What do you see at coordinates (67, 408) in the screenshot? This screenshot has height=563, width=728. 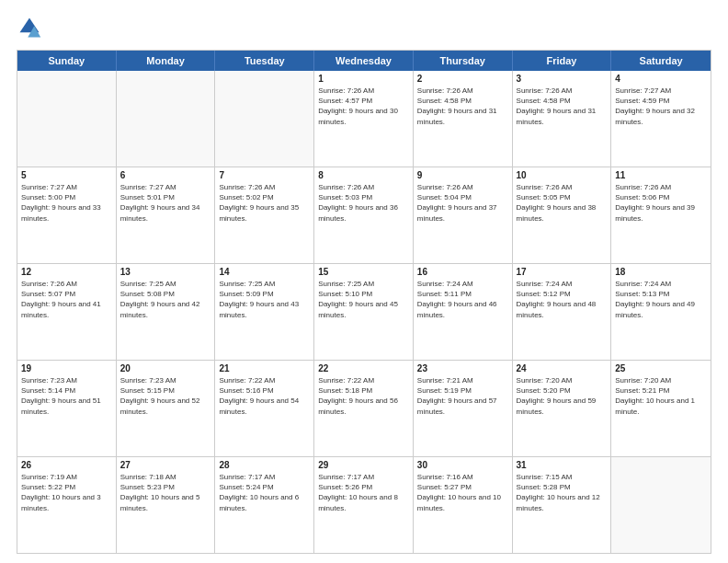 I see `calendar-cell: 19Sunrise: 7:23 AM Sunset: 5:14 PM Dayli…` at bounding box center [67, 408].